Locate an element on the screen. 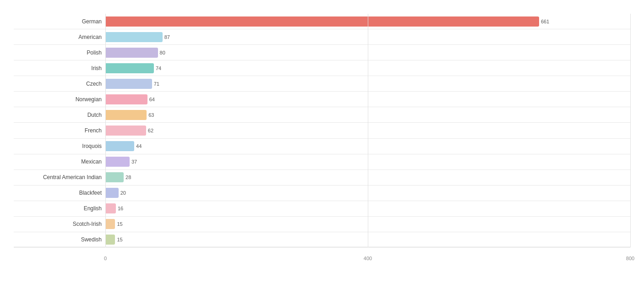 The image size is (644, 295). bar-row: Polish80 is located at coordinates (322, 53).